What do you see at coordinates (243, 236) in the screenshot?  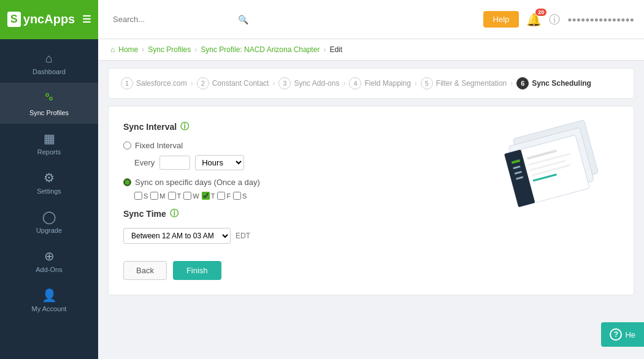 I see `timezone-label: EDT` at bounding box center [243, 236].